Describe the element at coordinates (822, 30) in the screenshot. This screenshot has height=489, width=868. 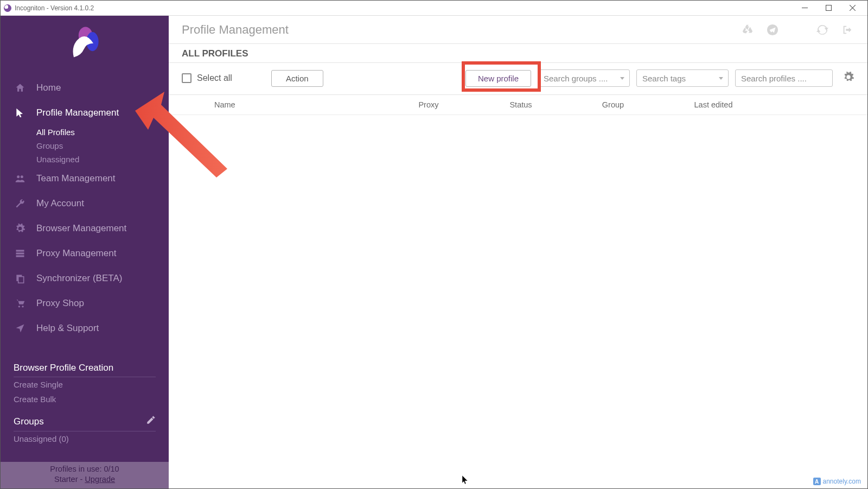
I see `refresh-icon` at that location.